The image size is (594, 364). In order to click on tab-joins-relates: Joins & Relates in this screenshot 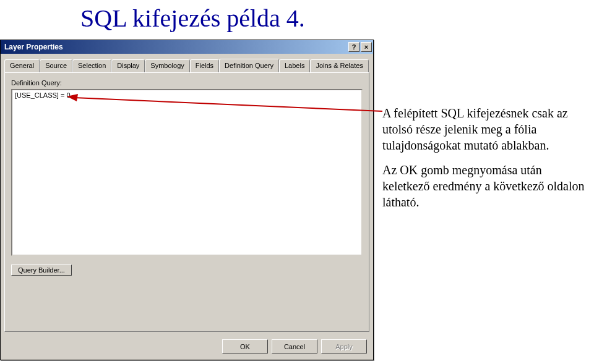, I will do `click(339, 66)`.